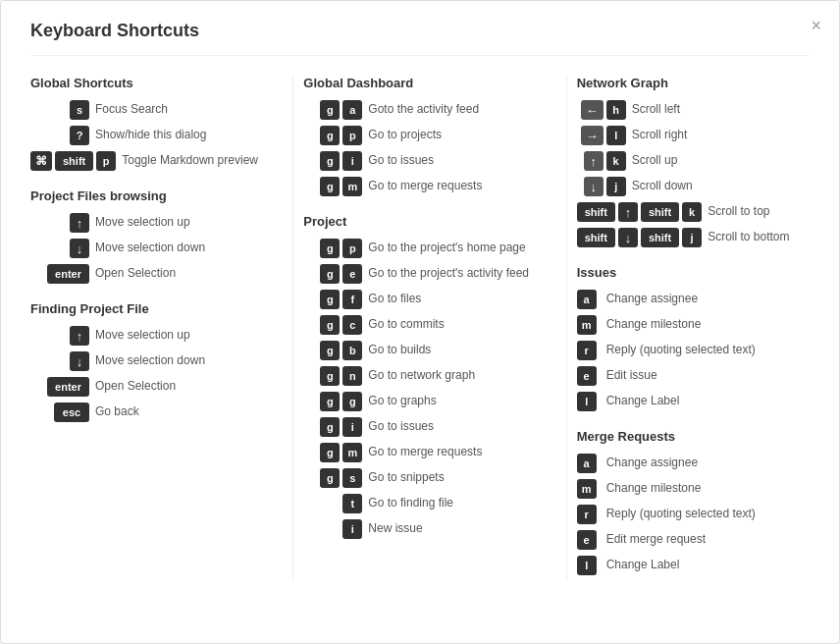 Image resolution: width=840 pixels, height=644 pixels. I want to click on shortcut-row: ↓ j Scroll down, so click(693, 187).